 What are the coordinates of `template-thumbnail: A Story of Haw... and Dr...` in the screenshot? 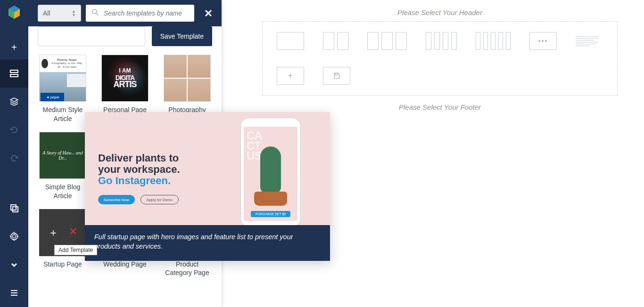 It's located at (63, 155).